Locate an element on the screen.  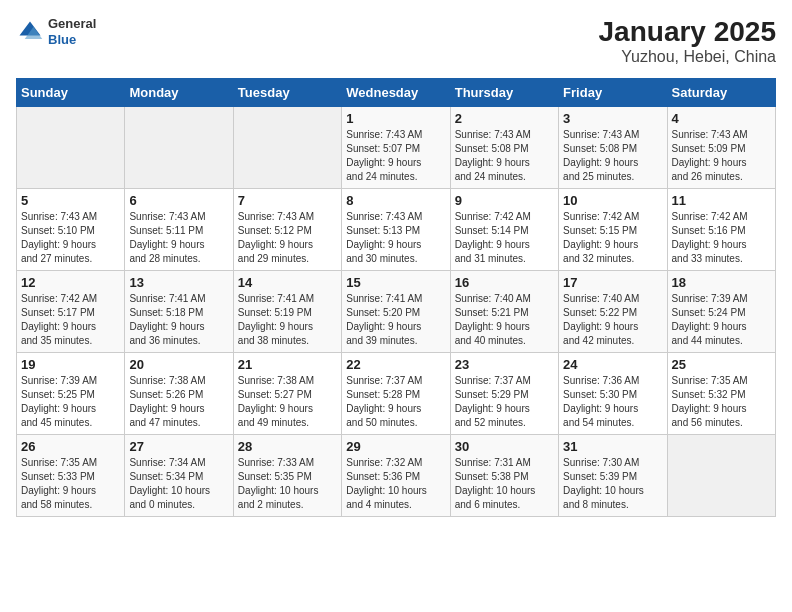
day-detail: Sunrise: 7:40 AMSunset: 5:21 PMDaylight:… is located at coordinates (504, 320).